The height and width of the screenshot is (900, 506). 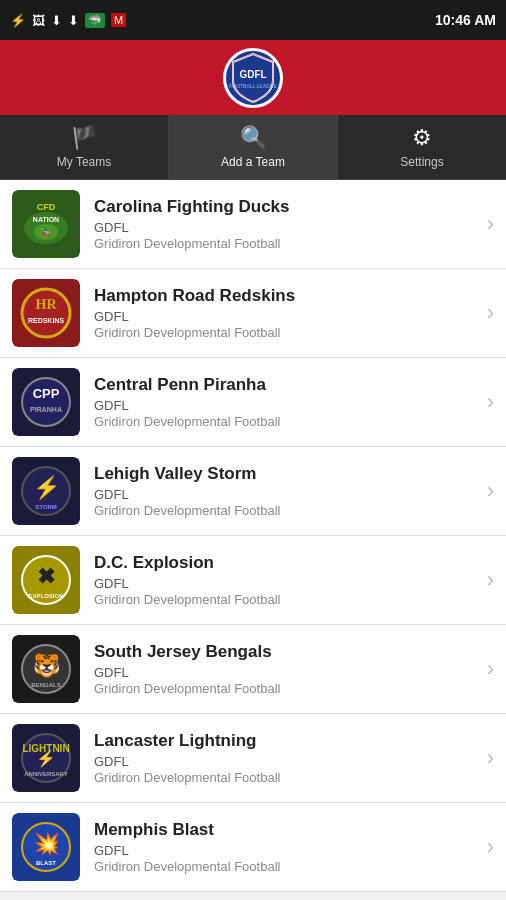 I want to click on team-item: ⚡ STORM Lehigh Valley Storm GDFL Gridiro…, so click(x=253, y=492).